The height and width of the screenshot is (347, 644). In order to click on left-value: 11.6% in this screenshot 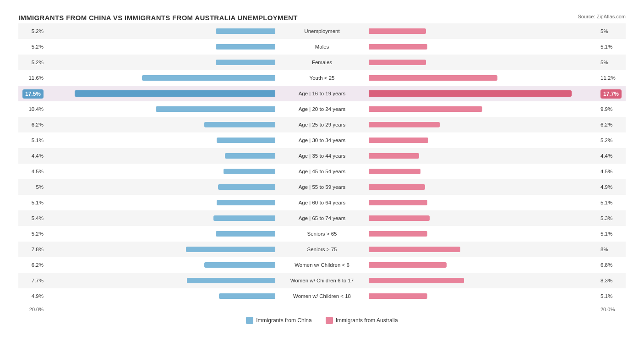, I will do `click(32, 78)`.